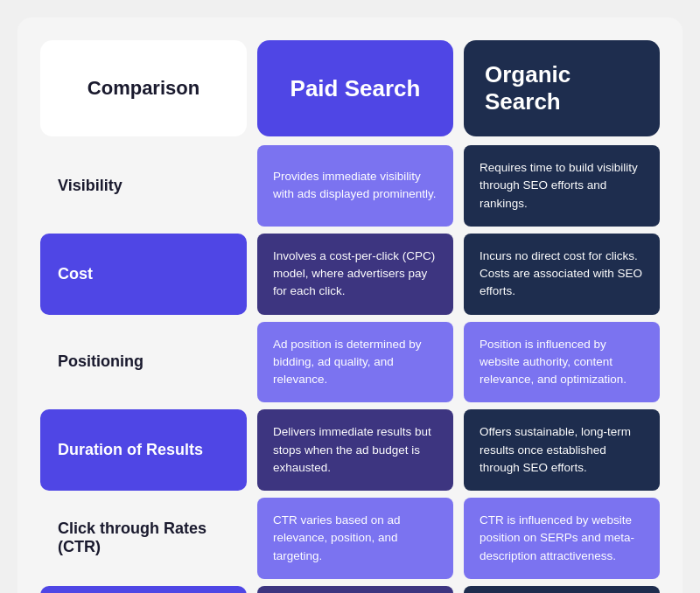 Image resolution: width=700 pixels, height=593 pixels. I want to click on text-paid-positioning: Ad position is determined by bidding, ad…, so click(355, 362).